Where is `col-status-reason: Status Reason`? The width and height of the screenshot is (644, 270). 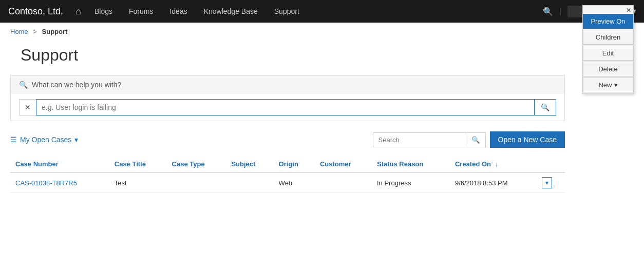 col-status-reason: Status Reason is located at coordinates (411, 164).